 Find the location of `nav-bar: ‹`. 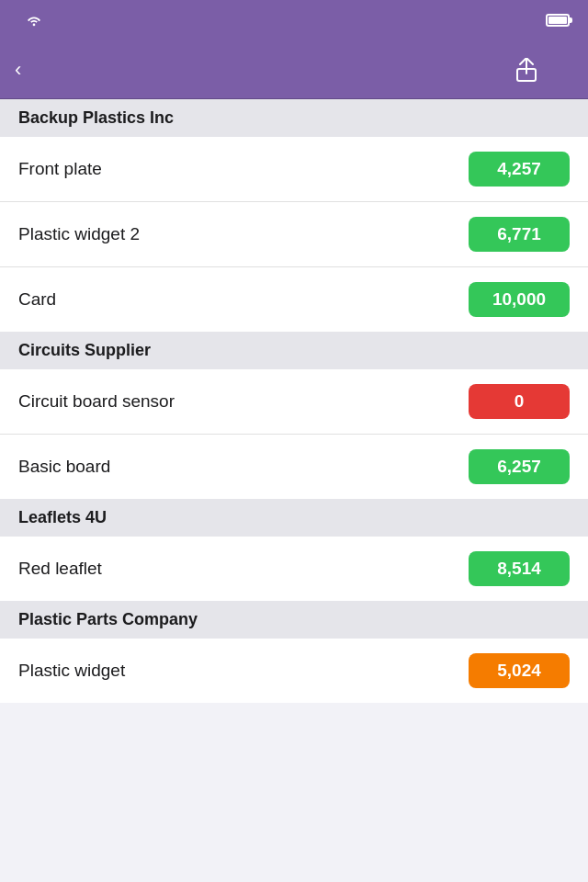

nav-bar: ‹ is located at coordinates (294, 70).